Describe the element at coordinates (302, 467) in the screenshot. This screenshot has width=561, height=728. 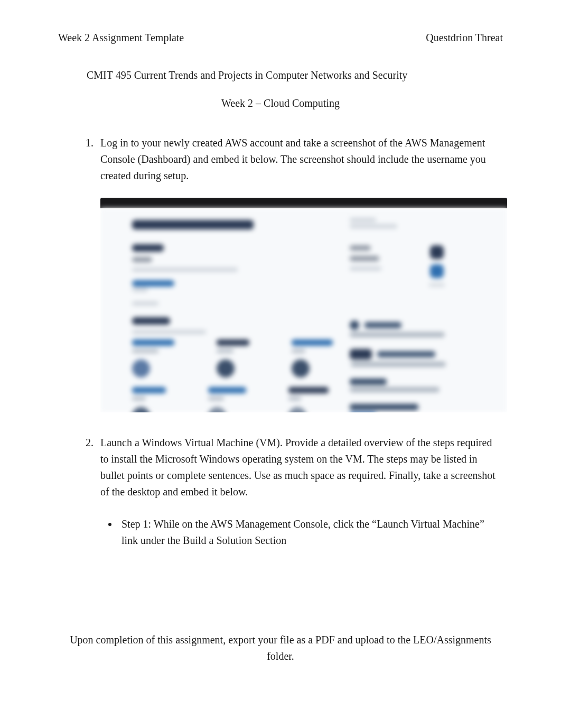
I see `question-2-text: Launch a Windows Virtual Machine (VM). P…` at that location.